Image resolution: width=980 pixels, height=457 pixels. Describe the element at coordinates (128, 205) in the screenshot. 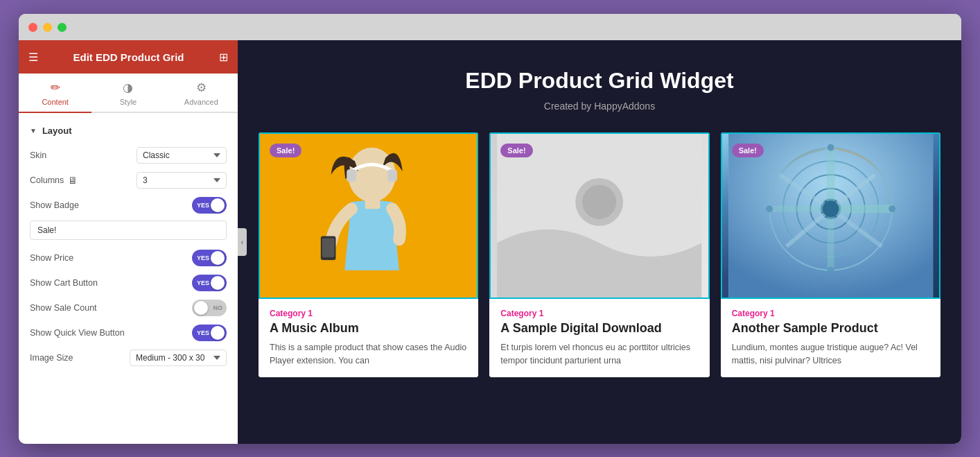

I see `show-badge-row: Show Badge YES` at that location.